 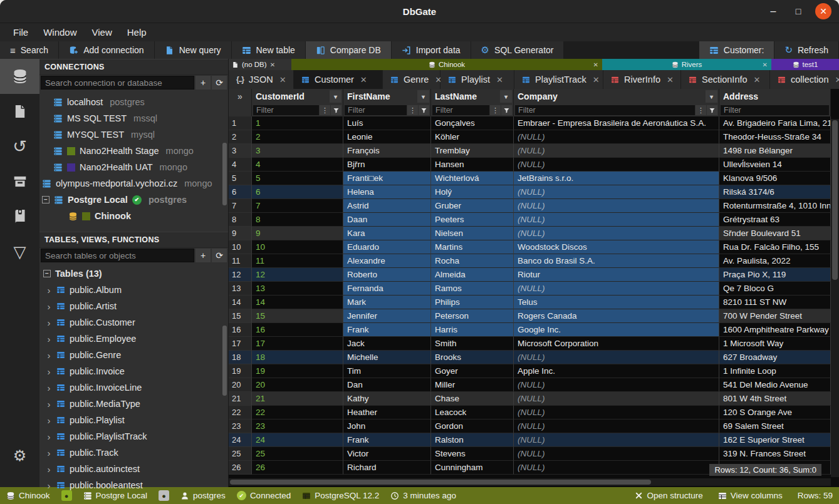 I want to click on grid-cell: 23, so click(x=298, y=426).